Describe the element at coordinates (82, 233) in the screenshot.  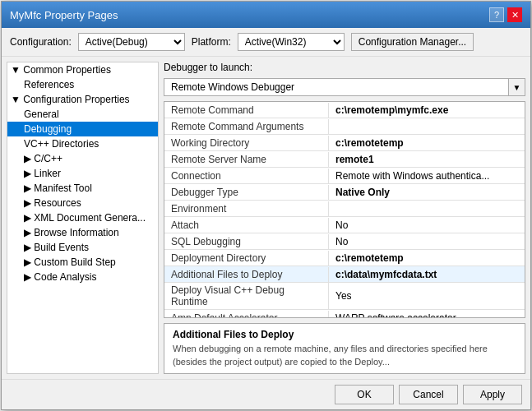
I see `tree-browse-information: ▶ Browse Information` at that location.